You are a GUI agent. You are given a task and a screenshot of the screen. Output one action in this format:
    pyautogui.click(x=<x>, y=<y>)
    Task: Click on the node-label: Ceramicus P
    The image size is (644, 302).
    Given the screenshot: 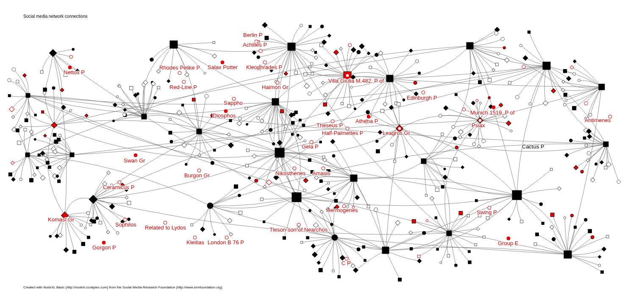 What is the action you would take?
    pyautogui.click(x=119, y=187)
    